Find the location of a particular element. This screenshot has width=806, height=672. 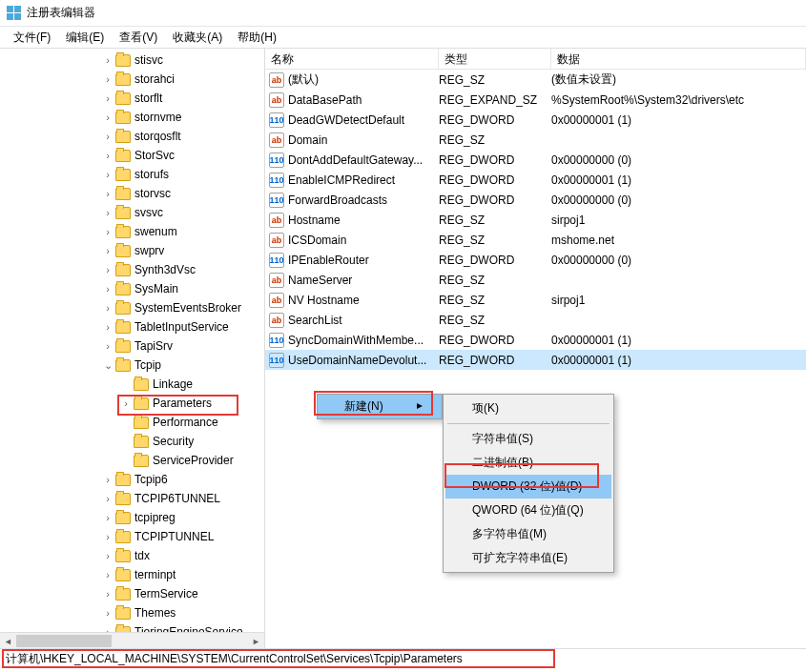

tree-item: ›svsvc is located at coordinates (132, 213).